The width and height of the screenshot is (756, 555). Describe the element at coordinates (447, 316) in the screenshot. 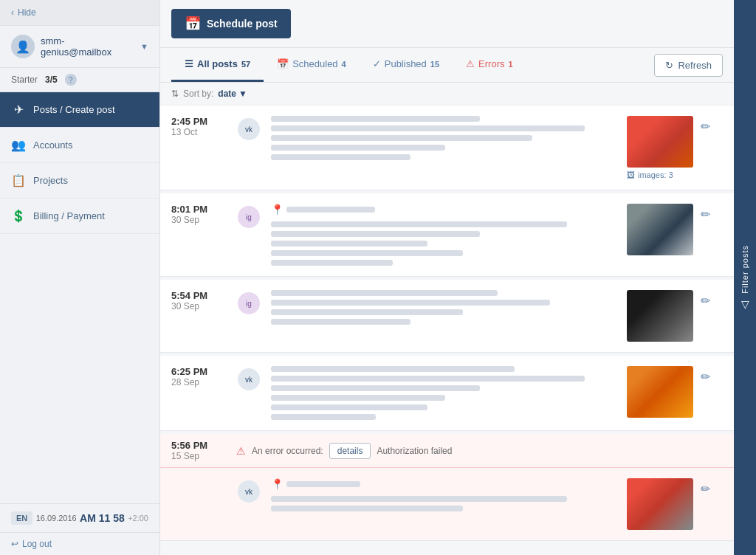

I see `post-row: 5:54 PM 30 Sep ig ✏` at that location.